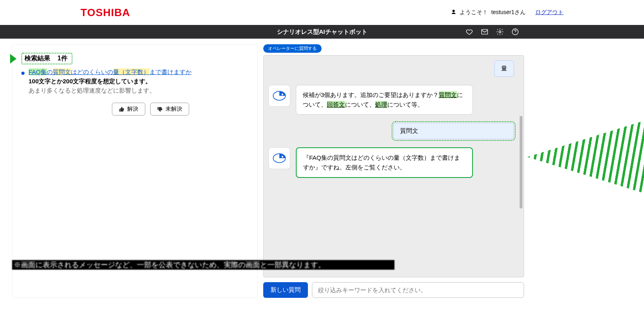 This screenshot has width=644, height=322. I want to click on welcome-text: ようこそ！ testuser1さん ログアウト, so click(507, 12).